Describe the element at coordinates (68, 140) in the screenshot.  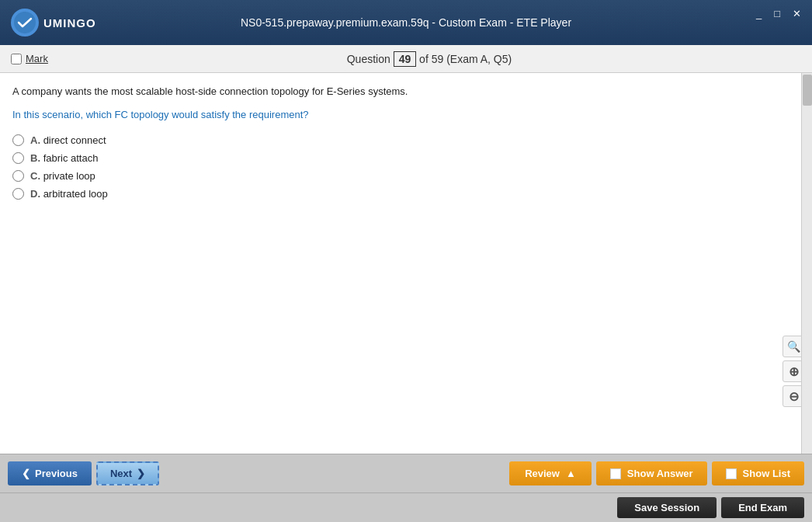
I see `option-a-label: A. direct connect` at that location.